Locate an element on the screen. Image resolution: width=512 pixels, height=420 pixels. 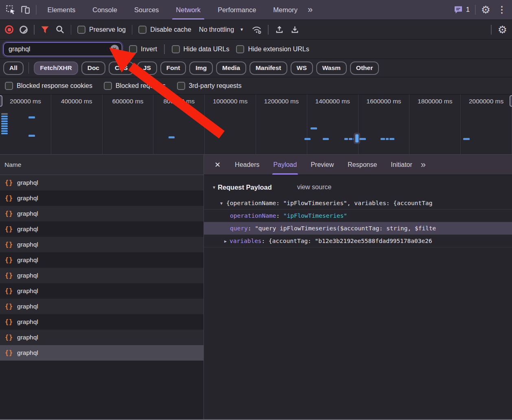
network-conditions-button is located at coordinates (256, 30).